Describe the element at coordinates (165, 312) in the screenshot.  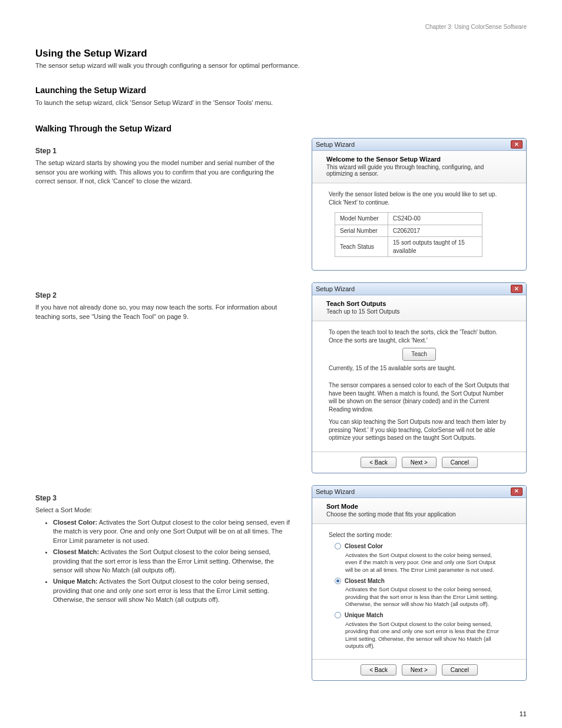
I see `step2-body: If you have not already done so, you may…` at that location.